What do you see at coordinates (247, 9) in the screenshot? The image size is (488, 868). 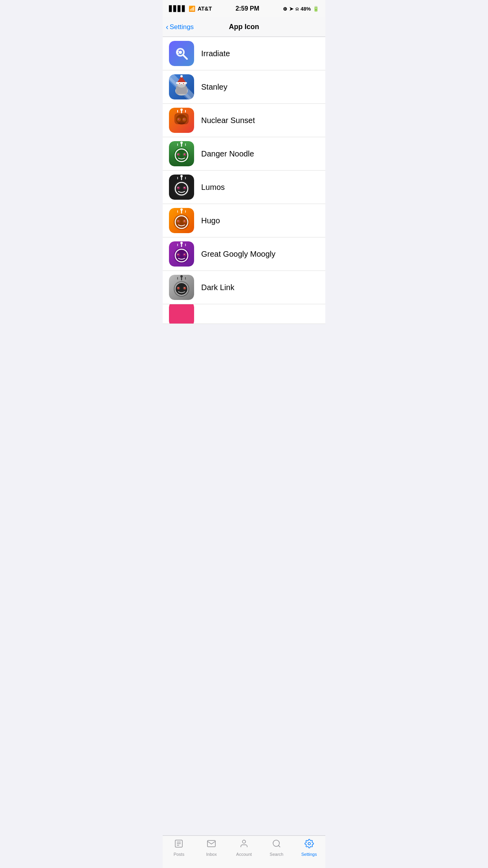 I see `status-time: 2:59 PM` at bounding box center [247, 9].